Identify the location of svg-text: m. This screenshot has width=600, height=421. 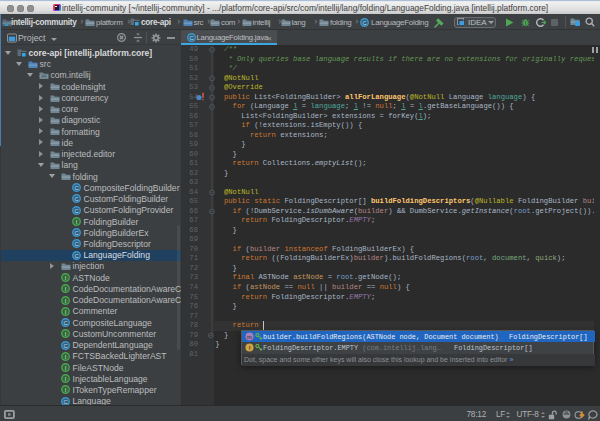
(250, 337).